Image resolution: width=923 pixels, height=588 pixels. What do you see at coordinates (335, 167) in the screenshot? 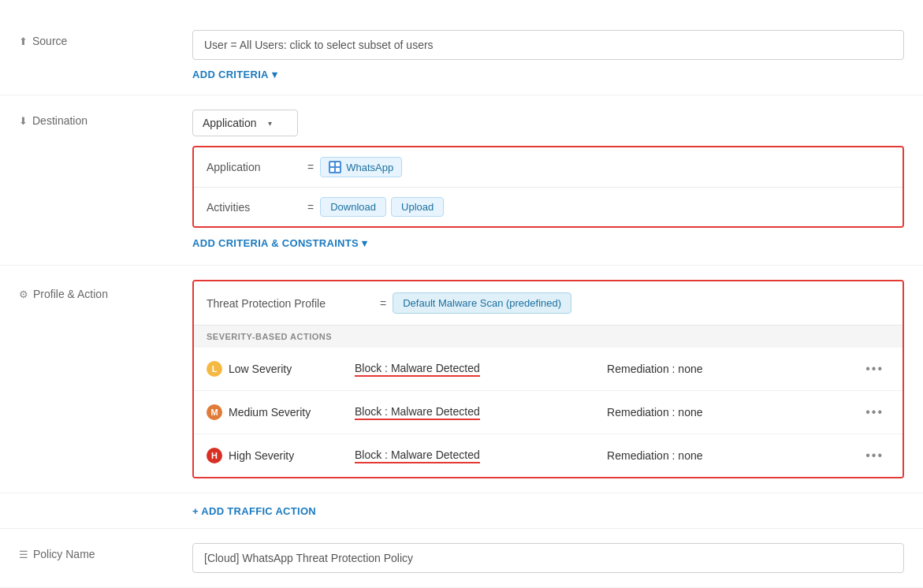
I see `whatsapp-icon` at bounding box center [335, 167].